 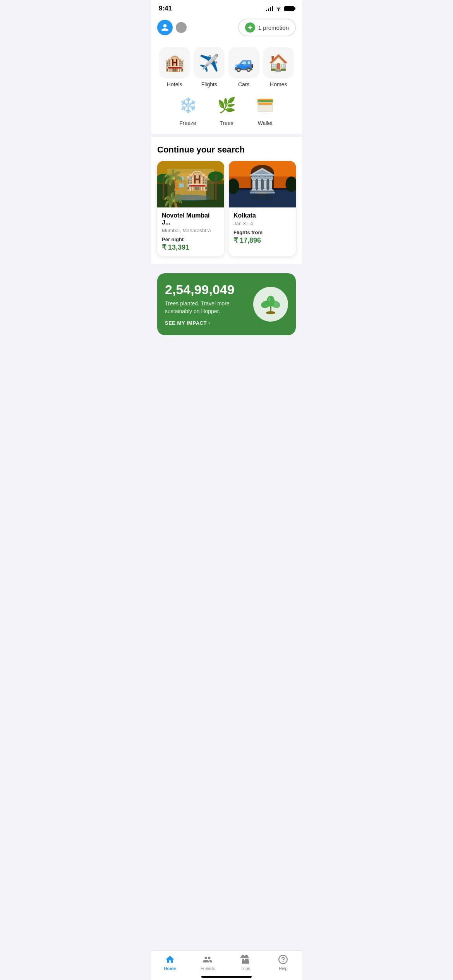 What do you see at coordinates (226, 200) in the screenshot?
I see `search-section: Continue your search` at bounding box center [226, 200].